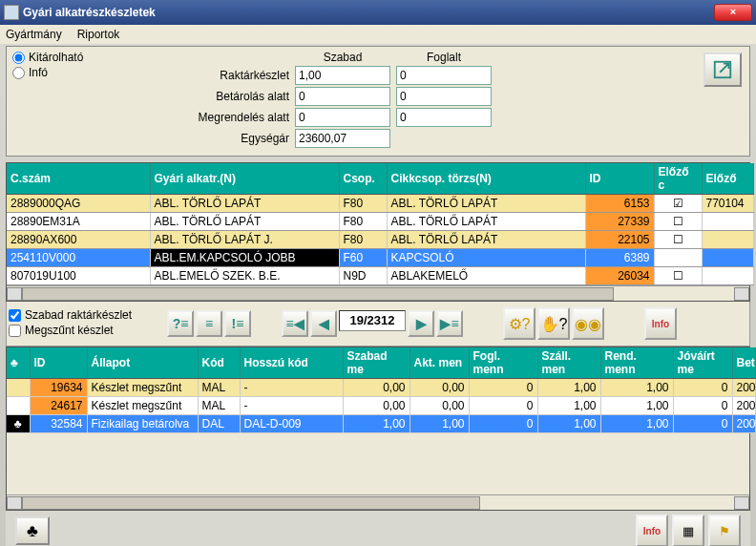 The width and height of the screenshot is (756, 546). What do you see at coordinates (142, 363) in the screenshot?
I see `hdr-allapot: Állapot` at bounding box center [142, 363].